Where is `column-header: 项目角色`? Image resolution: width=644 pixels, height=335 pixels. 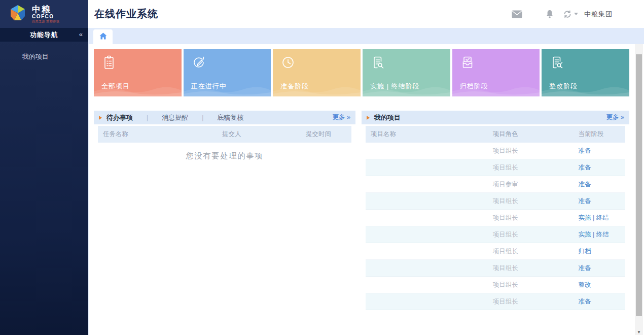
column-header: 项目角色 is located at coordinates (530, 134).